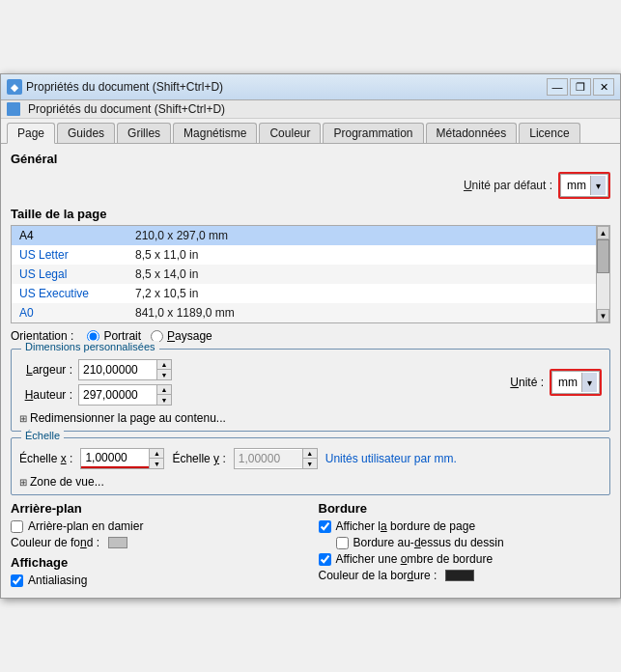 Image resolution: width=621 pixels, height=672 pixels. I want to click on paysage-label: Paysage, so click(189, 336).